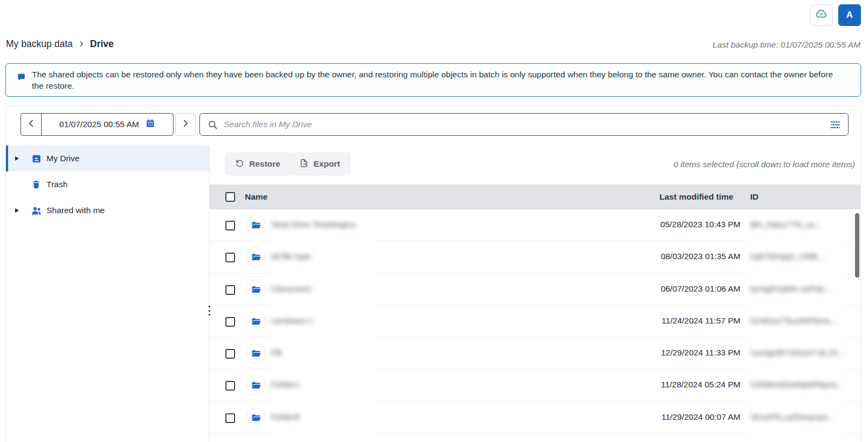  Describe the element at coordinates (63, 159) in the screenshot. I see `sidebar-item-label: My Drive` at that location.